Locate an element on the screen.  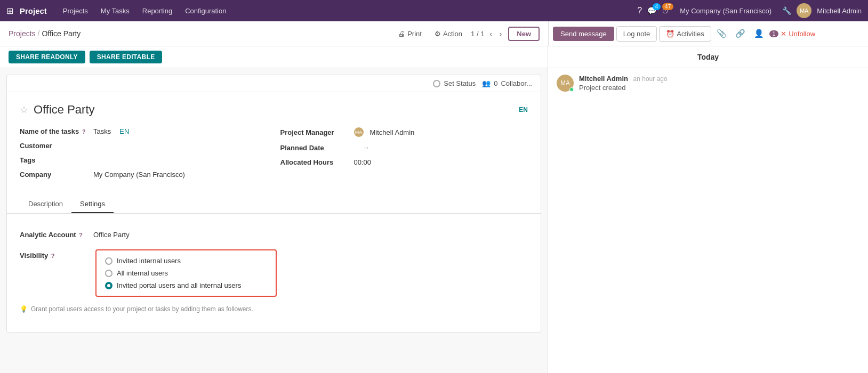
manager-avatar: MA is located at coordinates (359, 132).